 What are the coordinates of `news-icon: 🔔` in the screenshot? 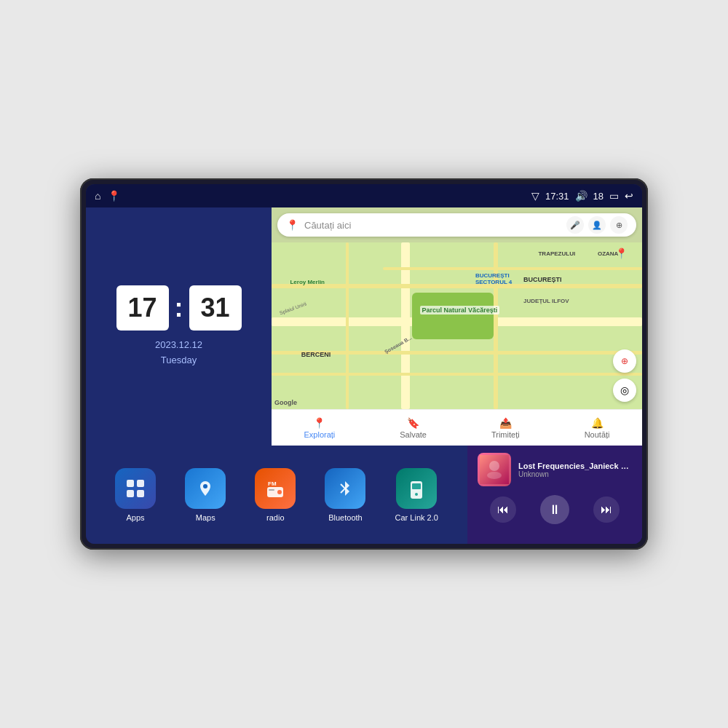 It's located at (597, 423).